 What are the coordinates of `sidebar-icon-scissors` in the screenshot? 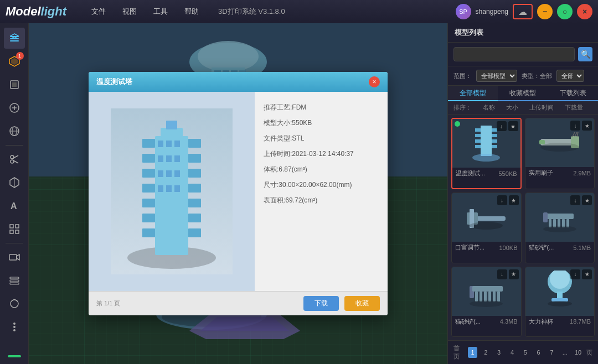 It's located at (14, 159).